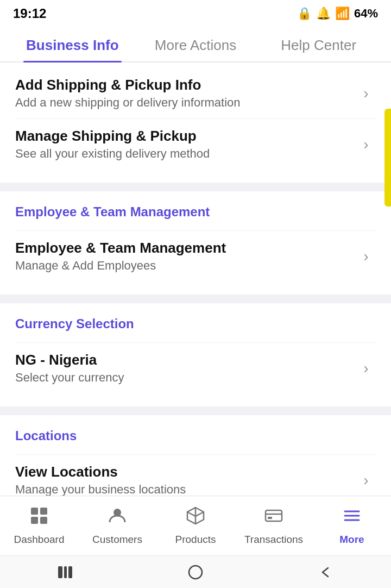 Image resolution: width=391 pixels, height=588 pixels. I want to click on lock-icon: 🔒, so click(304, 14).